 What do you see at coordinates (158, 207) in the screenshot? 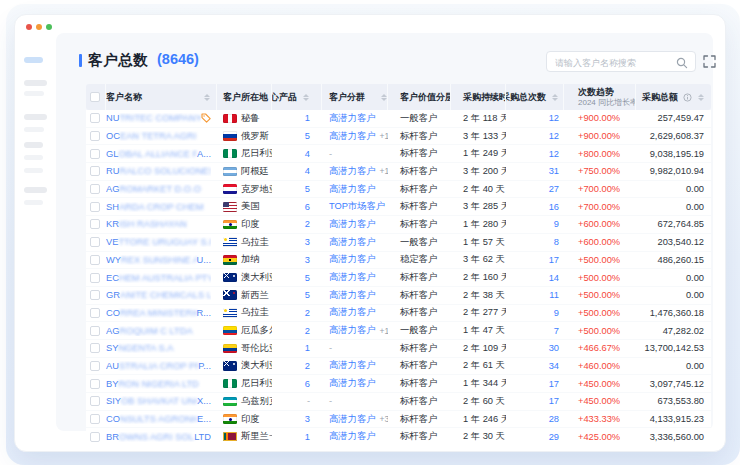
I see `customer-name-link: SHARDA CROP CHEM` at bounding box center [158, 207].